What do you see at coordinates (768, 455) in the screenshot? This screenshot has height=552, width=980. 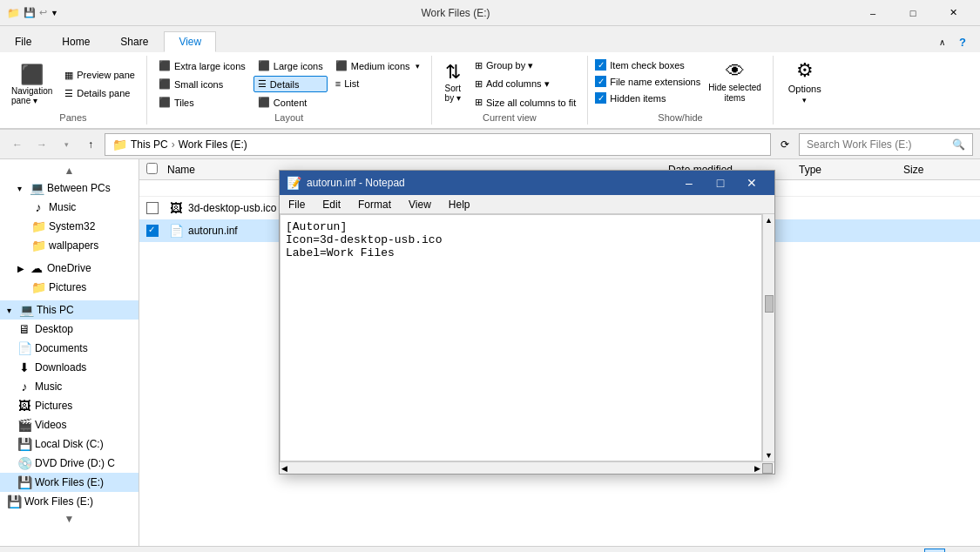 I see `scrollbar-down-arrow: ▼` at bounding box center [768, 455].